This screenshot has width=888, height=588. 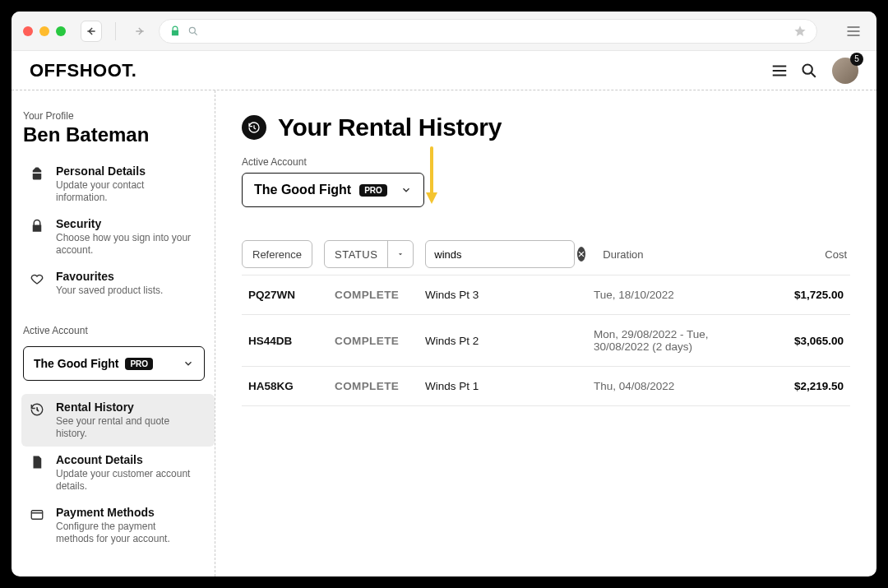 I want to click on sidebar-item-account-details: Account Details Update your customer acc…, so click(x=118, y=473).